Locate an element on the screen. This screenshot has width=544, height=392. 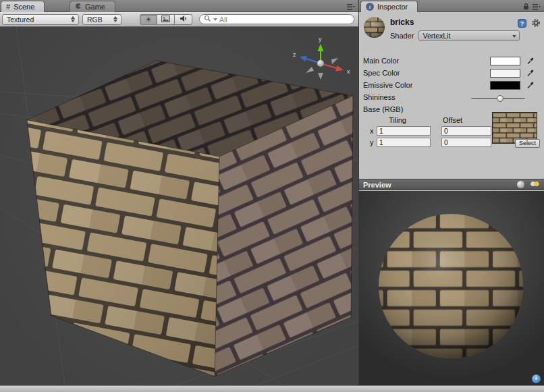
status-bar is located at coordinates (272, 389).